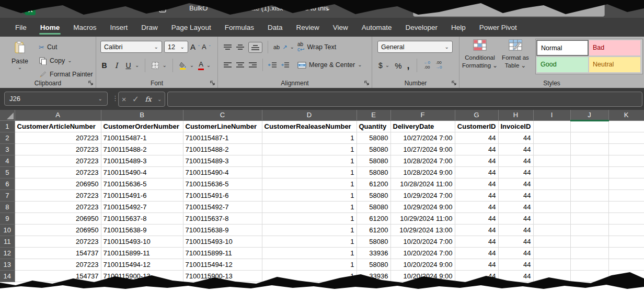 This screenshot has width=644, height=291. Describe the element at coordinates (58, 195) in the screenshot. I see `cell-A7: 207223` at that location.